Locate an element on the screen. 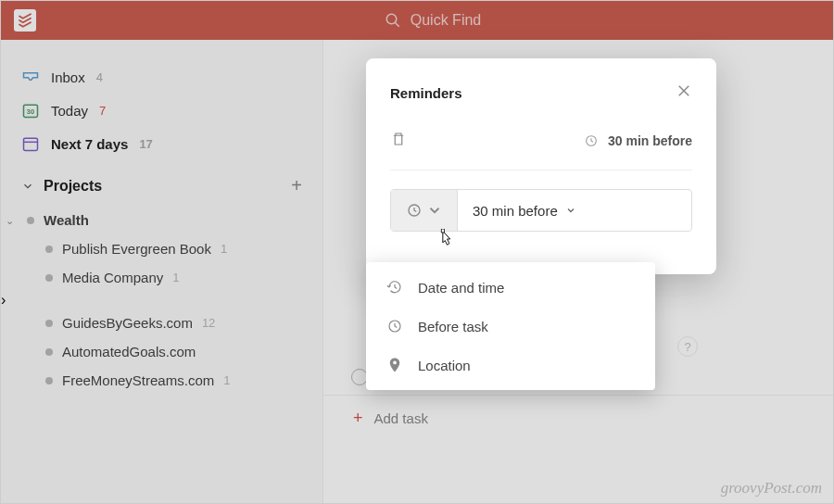 The width and height of the screenshot is (834, 504). dropdown-date-time: Date and time is located at coordinates (511, 287).